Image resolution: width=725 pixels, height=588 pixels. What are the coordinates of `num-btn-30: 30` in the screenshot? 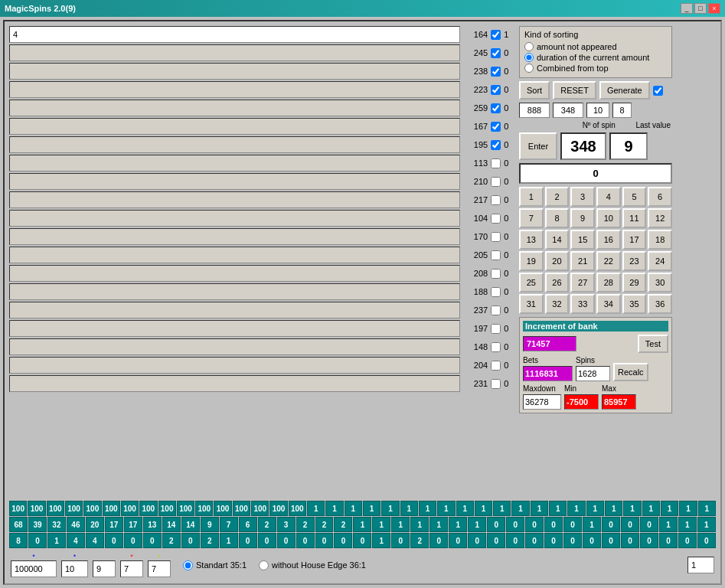 It's located at (660, 283).